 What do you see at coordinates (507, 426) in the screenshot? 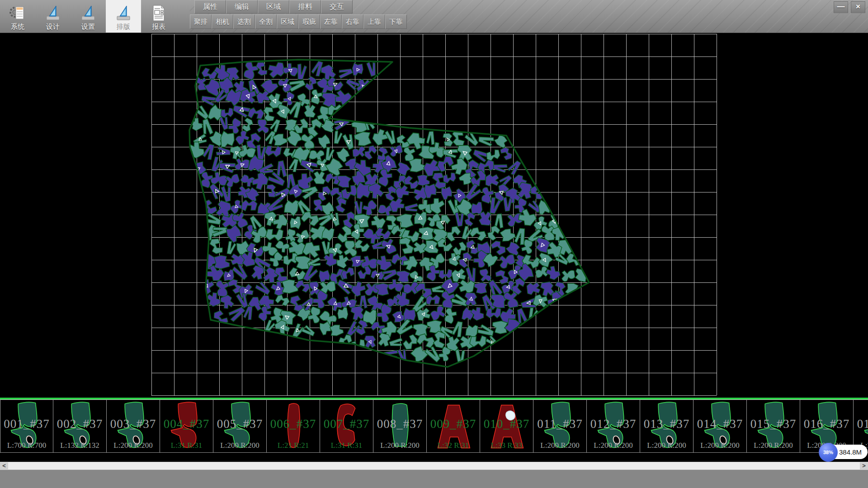
I see `part-thumbnail: 010_#37L:33 R:33` at bounding box center [507, 426].